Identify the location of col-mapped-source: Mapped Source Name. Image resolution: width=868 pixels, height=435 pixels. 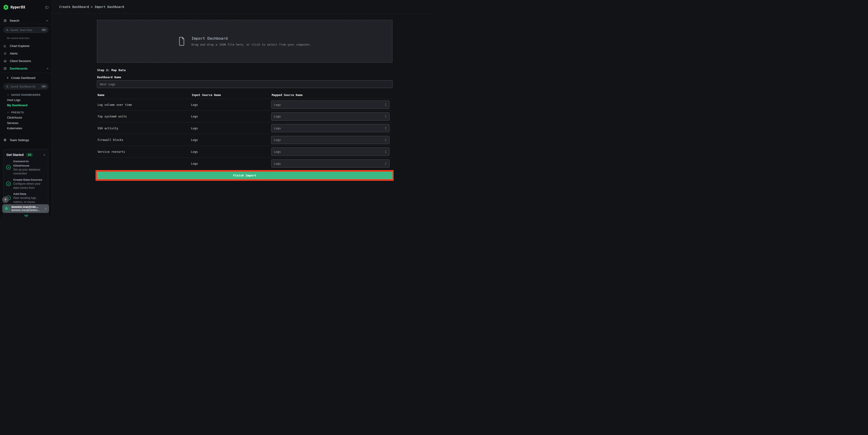
(287, 95).